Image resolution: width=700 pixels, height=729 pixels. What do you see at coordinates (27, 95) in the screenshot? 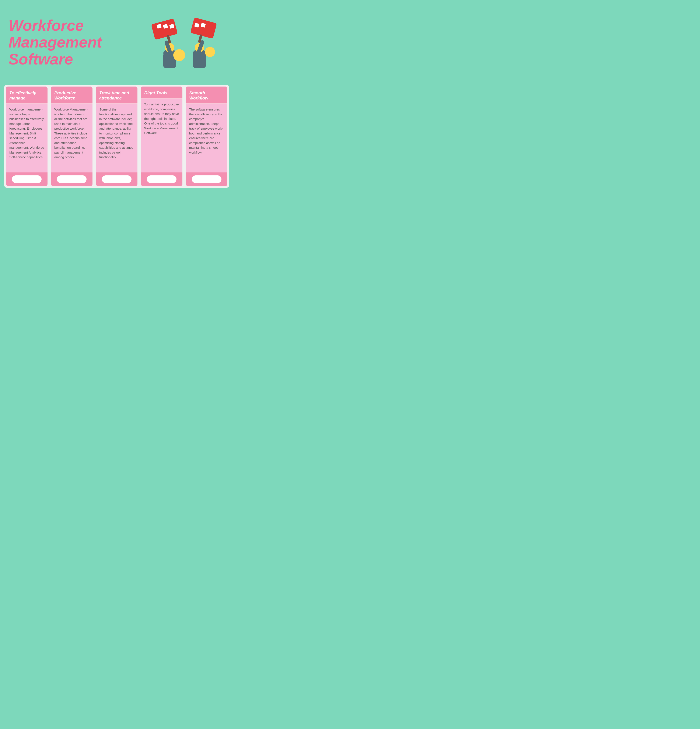
I see `card-header-1: To effectively manage` at bounding box center [27, 95].